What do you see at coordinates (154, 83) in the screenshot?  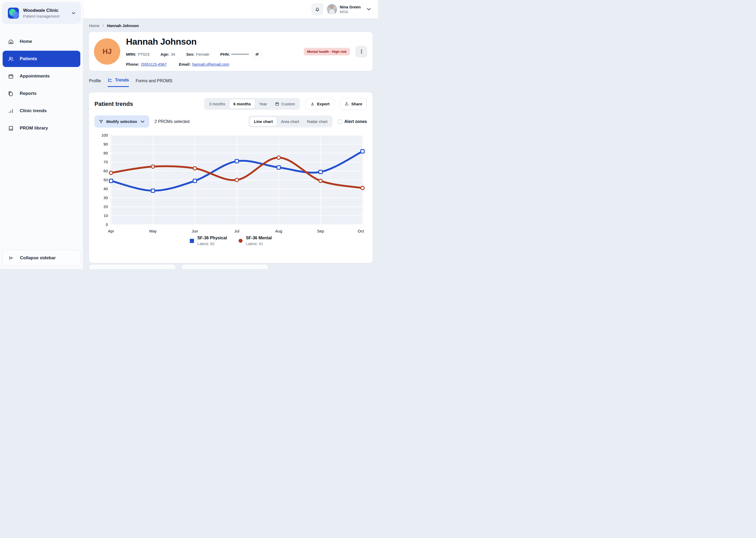 I see `tab-forms-and-proms: Forms and PROMS` at bounding box center [154, 83].